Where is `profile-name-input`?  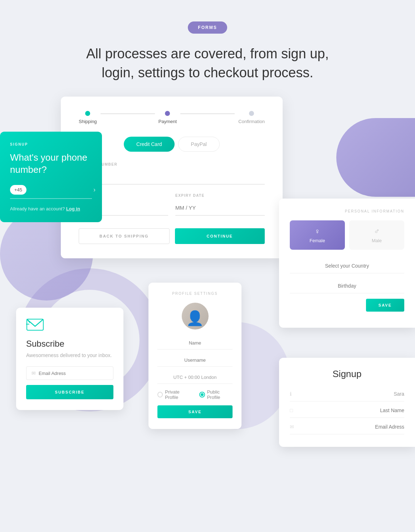 profile-name-input is located at coordinates (195, 343).